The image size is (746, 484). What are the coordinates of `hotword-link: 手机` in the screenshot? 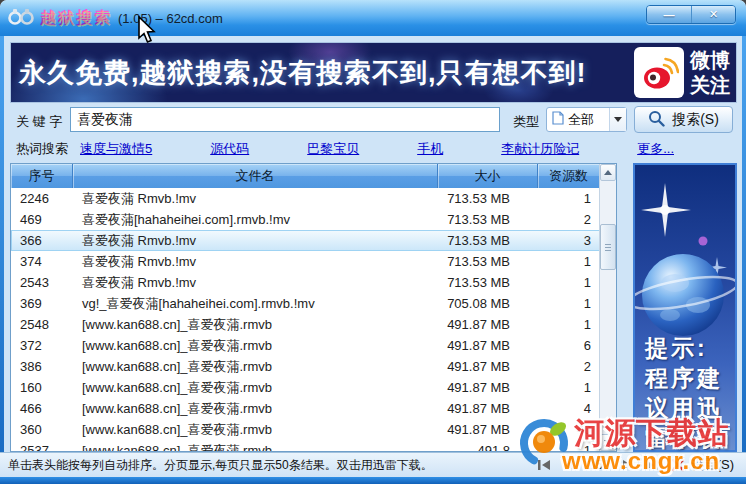 It's located at (430, 149).